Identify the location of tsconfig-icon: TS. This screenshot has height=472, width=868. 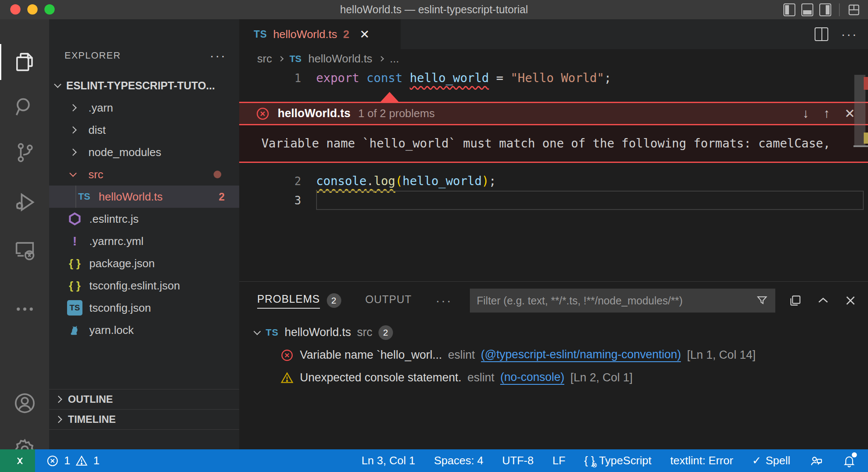
(75, 308).